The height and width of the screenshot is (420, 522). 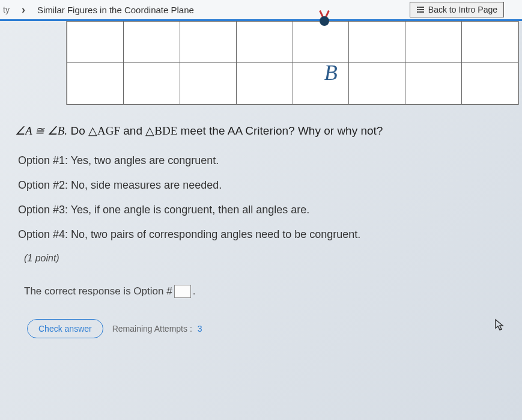 What do you see at coordinates (23, 10) in the screenshot?
I see `chevron-right-icon: ›` at bounding box center [23, 10].